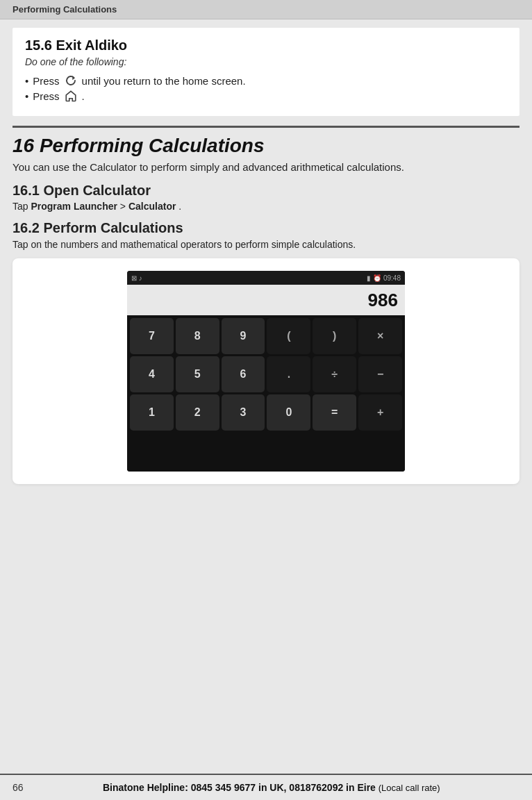  What do you see at coordinates (369, 278) in the screenshot?
I see `battery-icon: ▮` at bounding box center [369, 278].